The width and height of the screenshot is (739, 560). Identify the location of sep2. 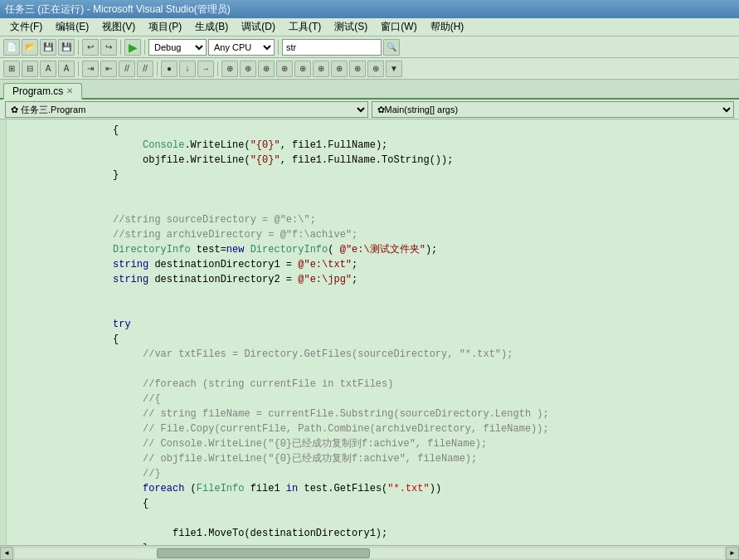
(121, 47).